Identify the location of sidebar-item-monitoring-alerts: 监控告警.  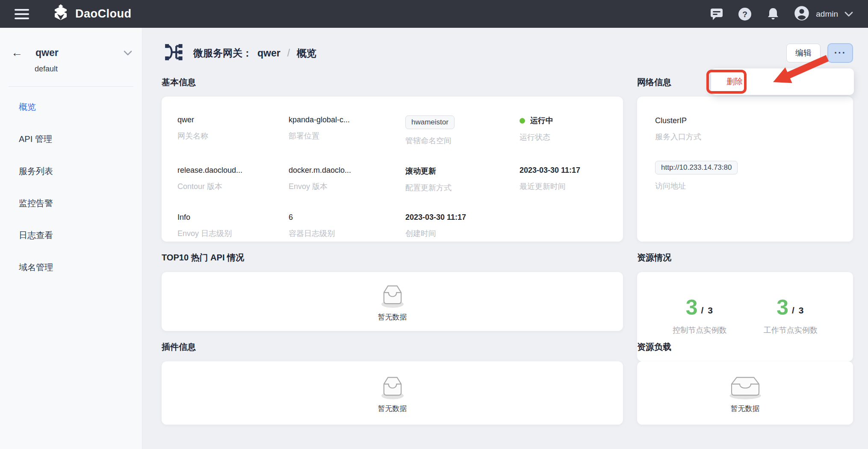
(71, 204).